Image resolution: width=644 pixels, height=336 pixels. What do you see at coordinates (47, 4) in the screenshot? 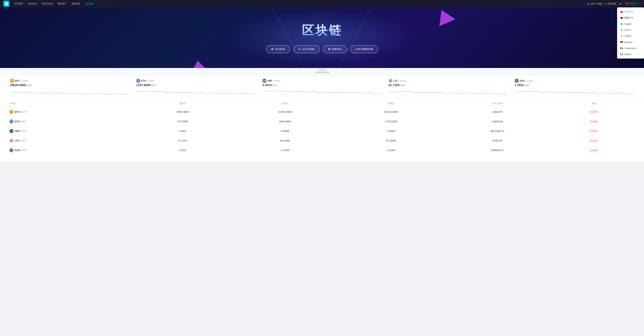
I see `nav-second-contract: 秒合约交易` at bounding box center [47, 4].